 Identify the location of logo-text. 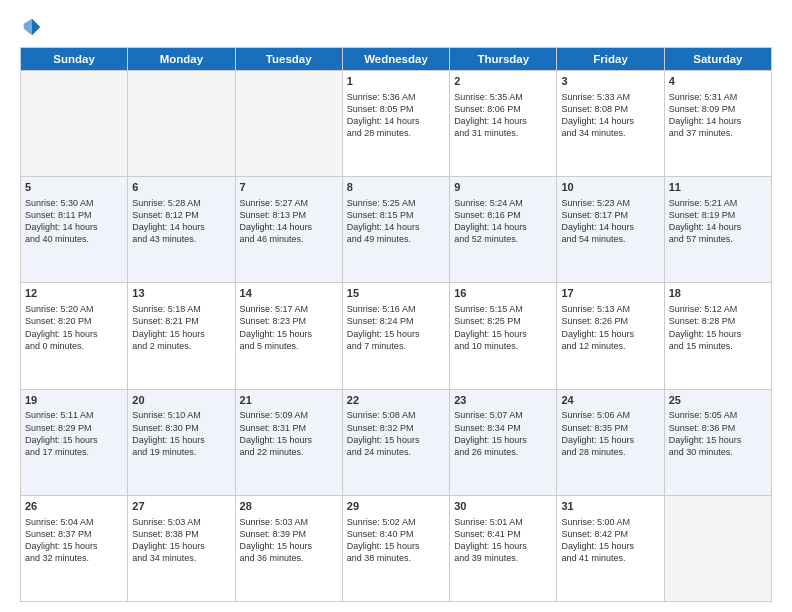
(60, 26).